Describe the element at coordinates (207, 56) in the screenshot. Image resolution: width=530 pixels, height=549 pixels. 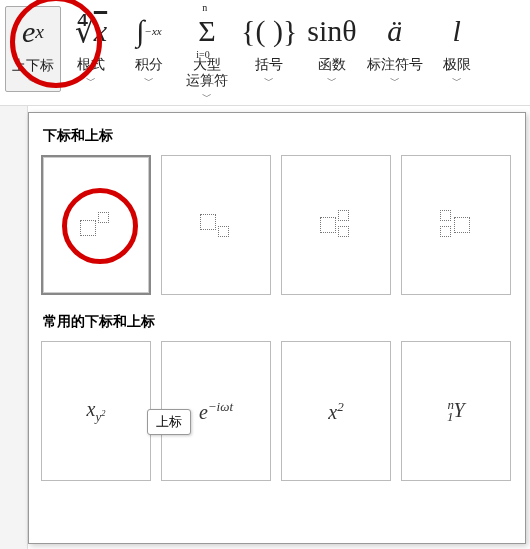
I see `ribbon-item-大型运算符: nΣi=0大型 运算符﹀` at that location.